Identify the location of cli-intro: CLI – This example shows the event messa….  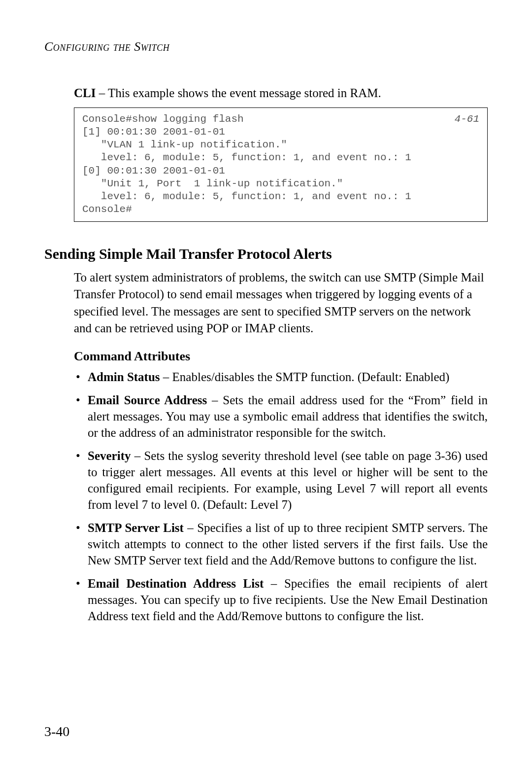
(281, 93).